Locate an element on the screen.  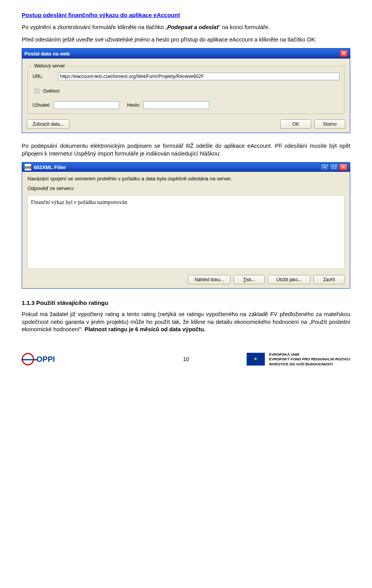
eu-line-2: EVROPSKÝ FOND PRO REGIONÁLNÍ ROZVOJ is located at coordinates (310, 359).